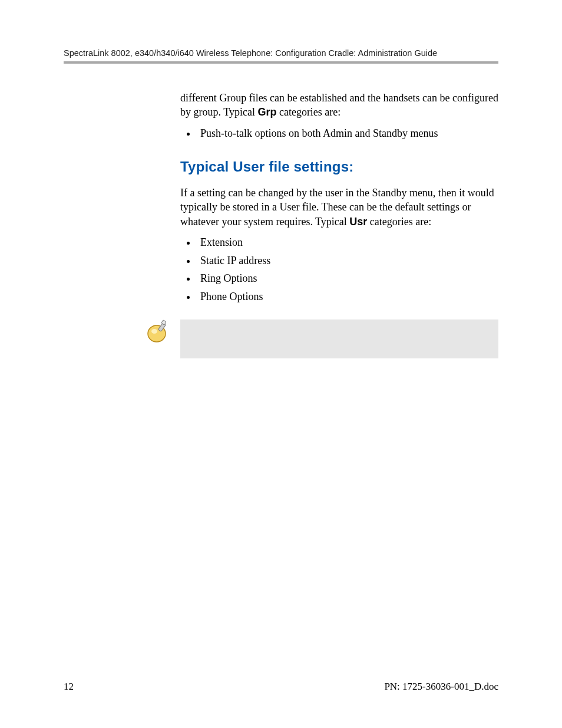  Describe the element at coordinates (339, 339) in the screenshot. I see `note-box` at that location.